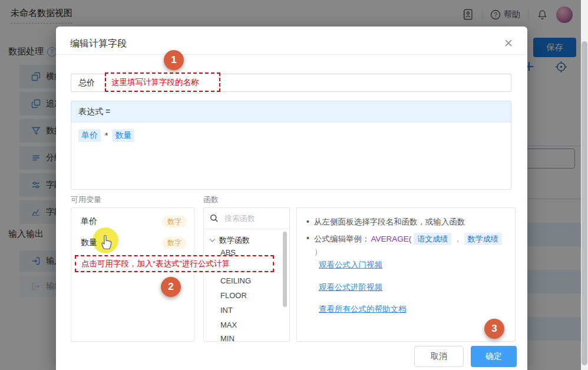 Image resolution: width=588 pixels, height=370 pixels. Describe the element at coordinates (584, 185) in the screenshot. I see `window-scrollbar` at that location.